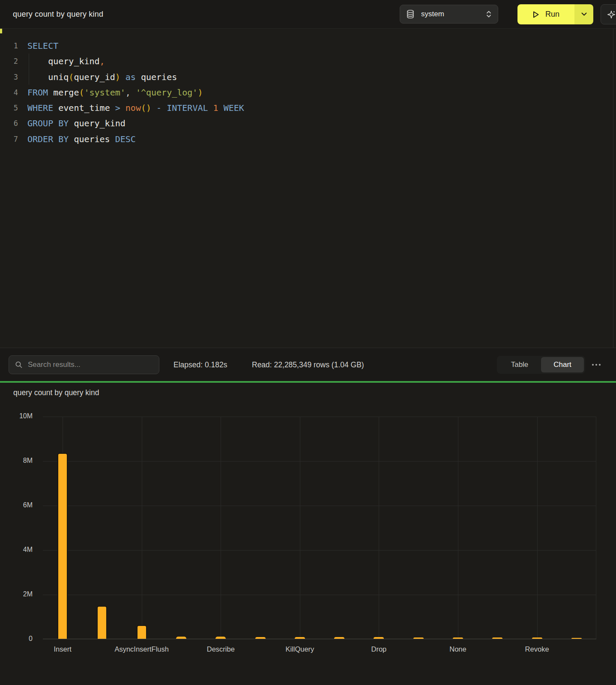 The image size is (616, 685). What do you see at coordinates (379, 649) in the screenshot?
I see `x-tick-label: Drop` at bounding box center [379, 649].